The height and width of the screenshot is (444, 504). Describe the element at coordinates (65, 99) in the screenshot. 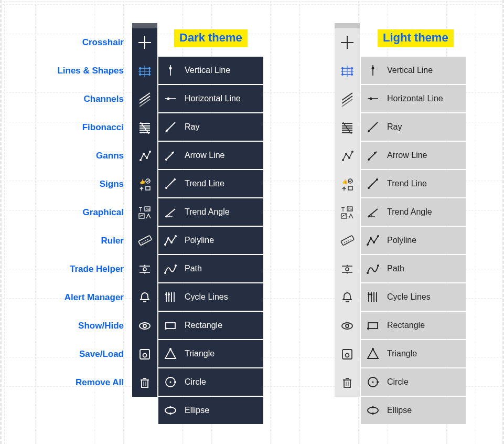

I see `category-label: Channels` at that location.